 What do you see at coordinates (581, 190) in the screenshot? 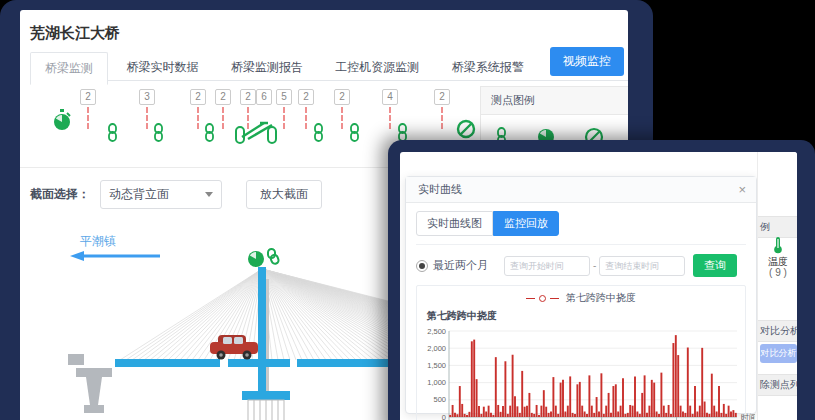
I see `dialog-header: 实时曲线 ×` at bounding box center [581, 190].